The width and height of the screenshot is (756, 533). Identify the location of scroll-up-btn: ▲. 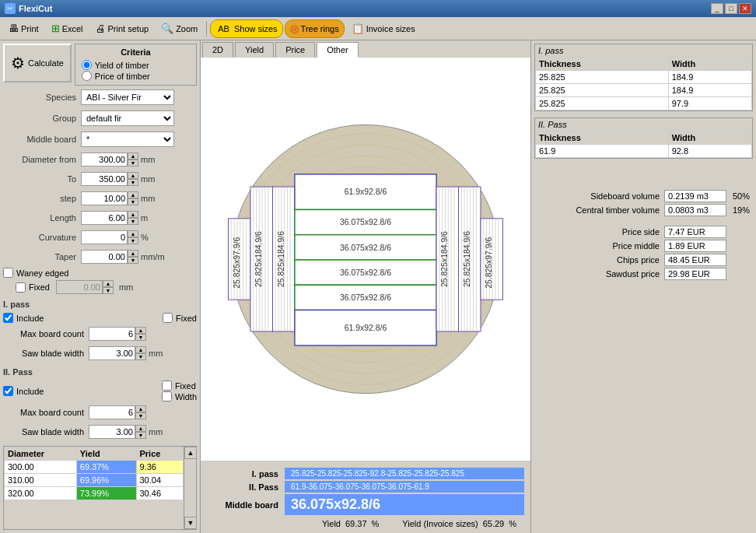
(191, 453).